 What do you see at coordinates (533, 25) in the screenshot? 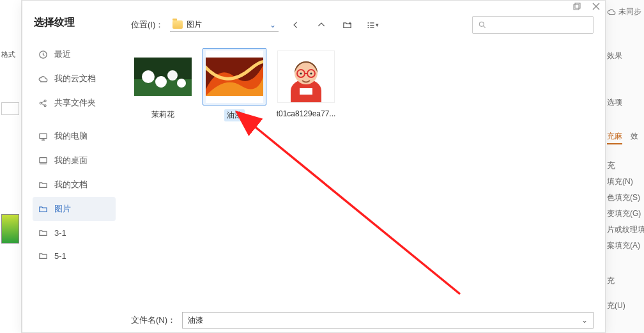
I see `search-input` at bounding box center [533, 25].